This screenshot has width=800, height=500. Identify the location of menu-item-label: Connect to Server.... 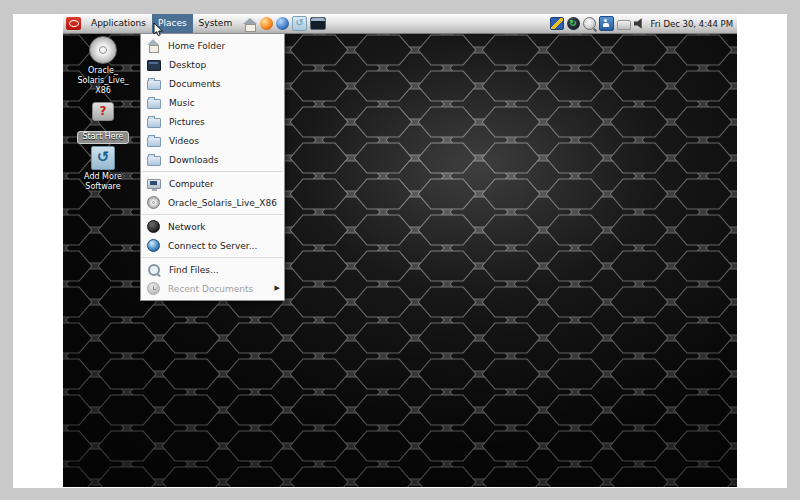
(212, 246).